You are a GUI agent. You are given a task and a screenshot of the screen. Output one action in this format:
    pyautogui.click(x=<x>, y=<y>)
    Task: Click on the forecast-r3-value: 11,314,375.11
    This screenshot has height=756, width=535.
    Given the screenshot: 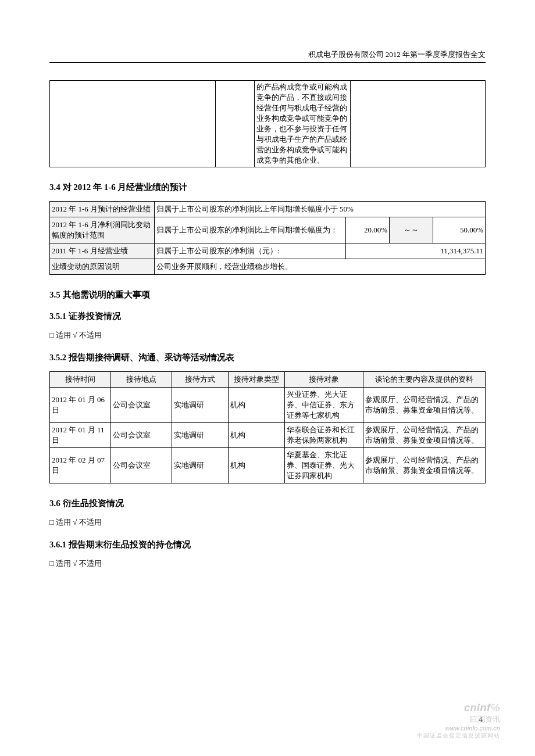 What is the action you would take?
    pyautogui.click(x=416, y=251)
    